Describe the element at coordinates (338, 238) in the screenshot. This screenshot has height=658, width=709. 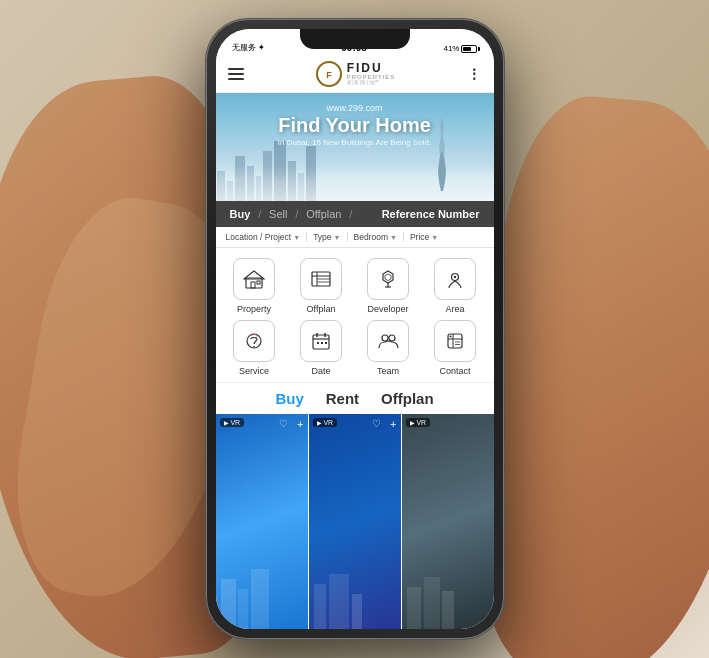
I see `filter-type-arrow: ▼` at that location.